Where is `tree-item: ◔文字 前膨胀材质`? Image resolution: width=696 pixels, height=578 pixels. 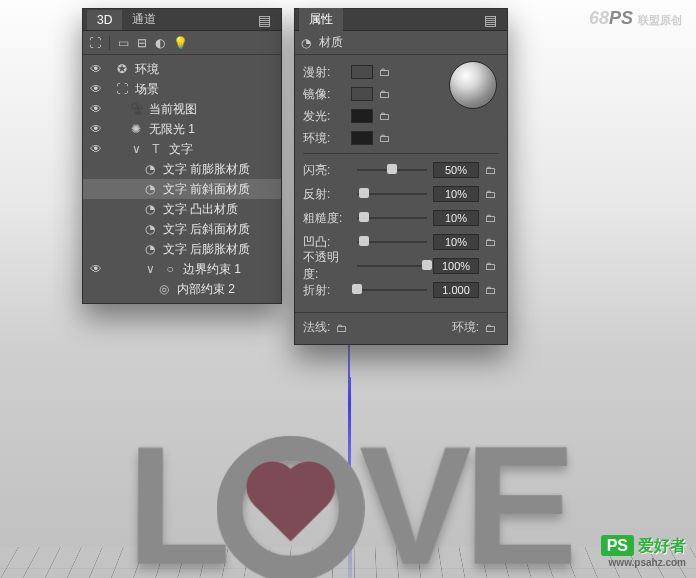 tree-item: ◔文字 前膨胀材质 is located at coordinates (182, 169).